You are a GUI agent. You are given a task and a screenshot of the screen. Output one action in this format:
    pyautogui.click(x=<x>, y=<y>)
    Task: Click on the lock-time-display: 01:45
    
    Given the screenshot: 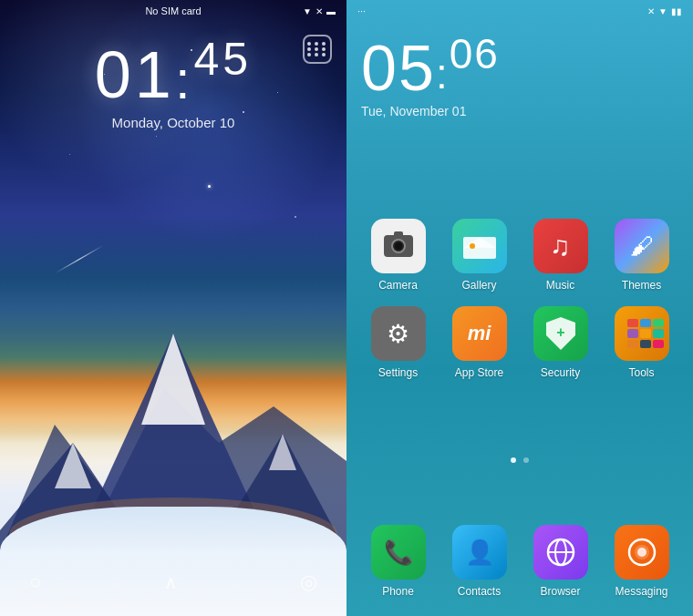 What is the action you would take?
    pyautogui.click(x=173, y=72)
    